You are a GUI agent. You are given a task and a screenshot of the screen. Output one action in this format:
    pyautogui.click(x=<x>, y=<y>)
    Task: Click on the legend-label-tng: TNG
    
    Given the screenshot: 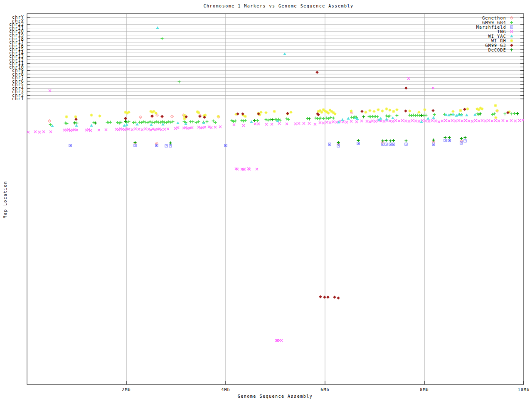 What is the action you would take?
    pyautogui.click(x=502, y=32)
    